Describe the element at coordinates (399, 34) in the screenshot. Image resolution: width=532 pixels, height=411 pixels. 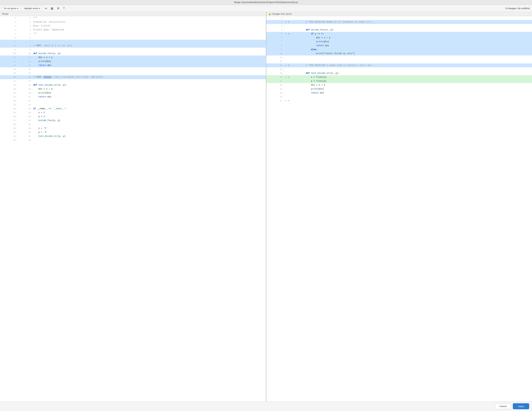
I see `table-row: 5 « ✕ if y != 0:` at that location.